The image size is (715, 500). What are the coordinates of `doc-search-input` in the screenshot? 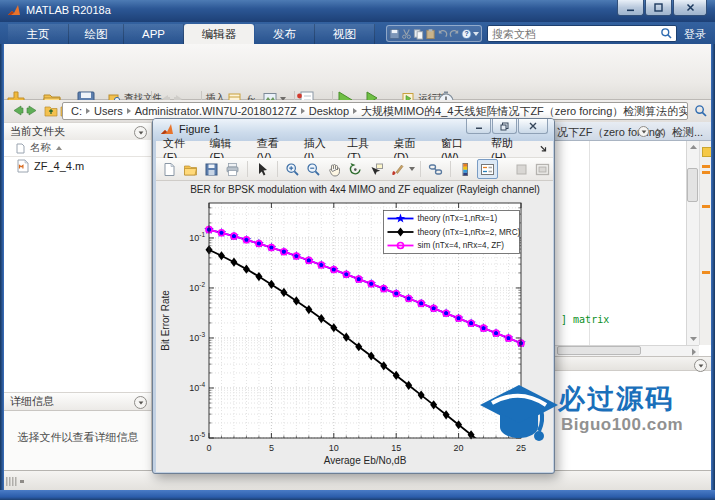 It's located at (574, 34).